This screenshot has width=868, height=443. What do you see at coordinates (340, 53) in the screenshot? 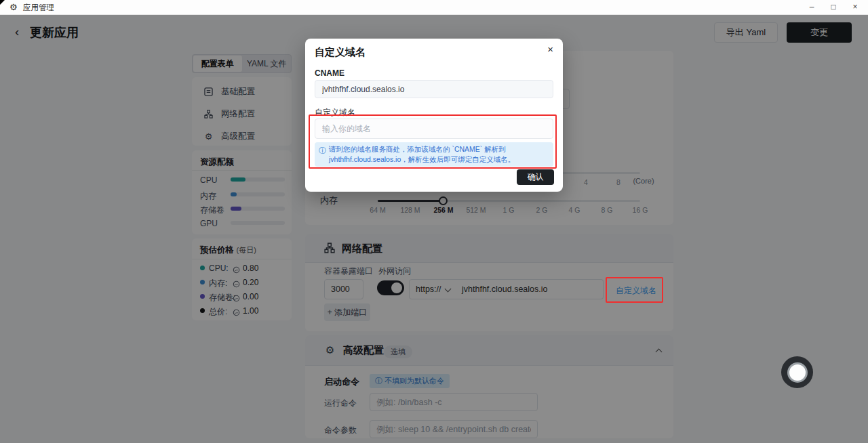
I see `modal-title: 自定义域名` at bounding box center [340, 53].